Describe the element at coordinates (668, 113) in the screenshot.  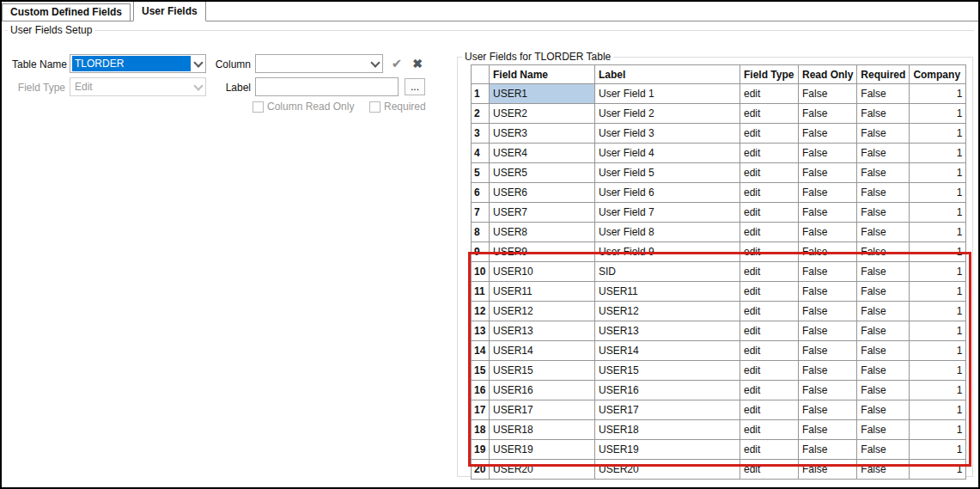
I see `cell: User Field 2` at that location.